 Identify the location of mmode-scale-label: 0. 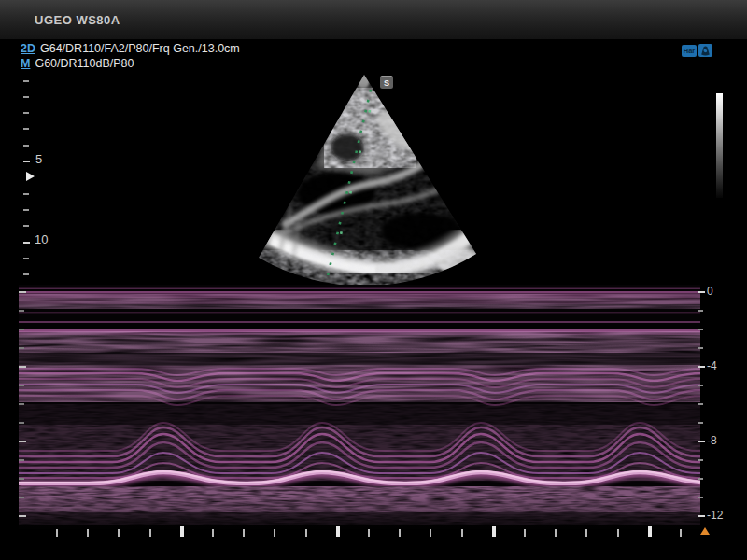
(710, 291).